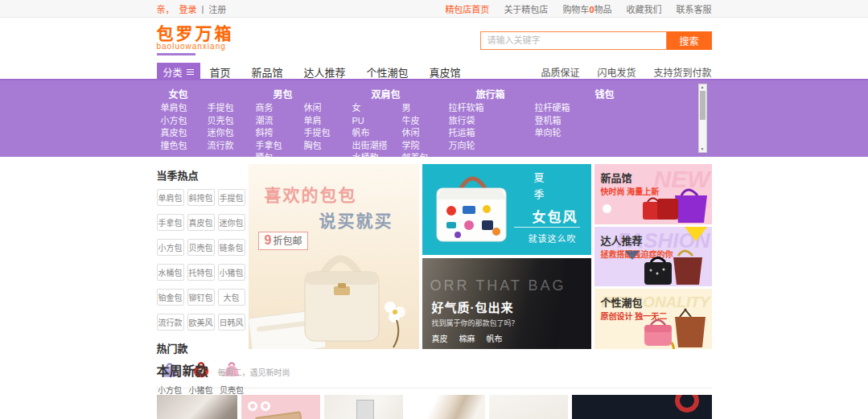 The width and height of the screenshot is (868, 419). I want to click on promo-trendy-bags: PERSONALITY 个性潮包 原创设计 独一无二, so click(653, 318).